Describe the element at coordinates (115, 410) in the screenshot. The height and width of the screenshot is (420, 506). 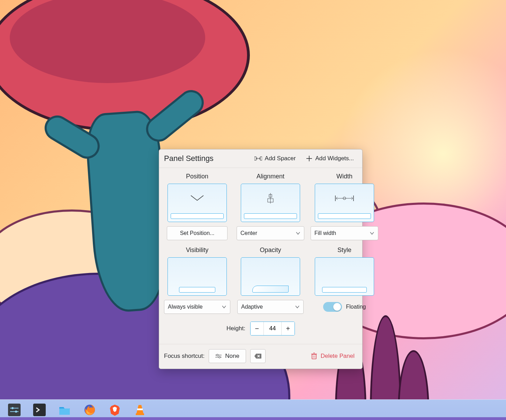
I see `brave-icon` at that location.